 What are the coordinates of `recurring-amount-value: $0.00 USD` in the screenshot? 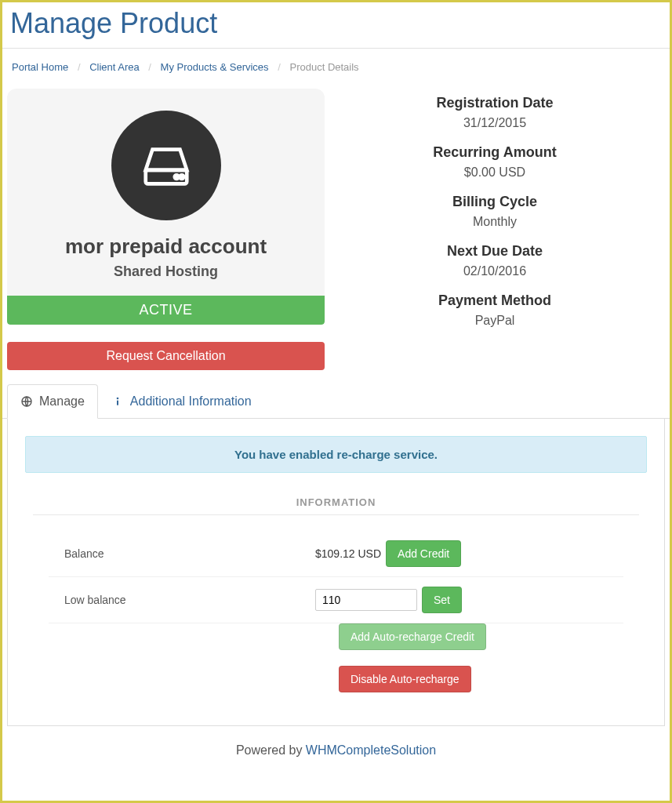 It's located at (495, 173).